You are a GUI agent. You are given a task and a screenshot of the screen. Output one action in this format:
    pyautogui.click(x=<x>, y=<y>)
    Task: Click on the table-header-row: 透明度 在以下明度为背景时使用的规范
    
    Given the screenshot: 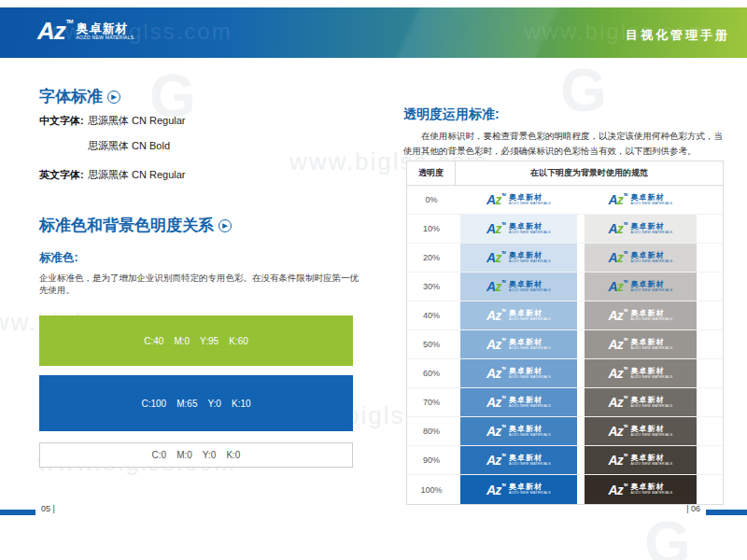 What is the action you would take?
    pyautogui.click(x=565, y=174)
    